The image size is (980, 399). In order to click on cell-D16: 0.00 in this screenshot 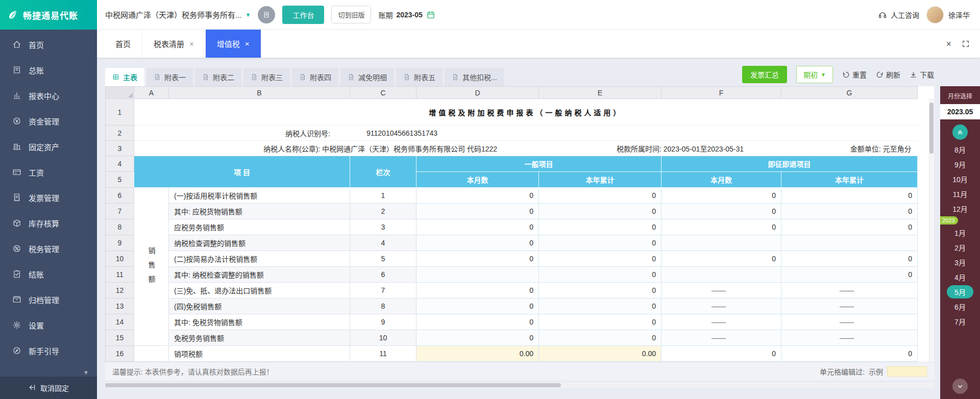, I will do `click(478, 354)`.